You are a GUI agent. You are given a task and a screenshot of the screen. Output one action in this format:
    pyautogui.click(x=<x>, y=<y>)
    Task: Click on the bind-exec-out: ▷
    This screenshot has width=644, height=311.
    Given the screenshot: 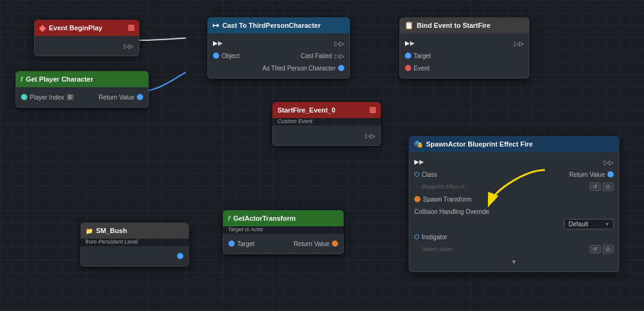 What is the action you would take?
    pyautogui.click(x=519, y=43)
    